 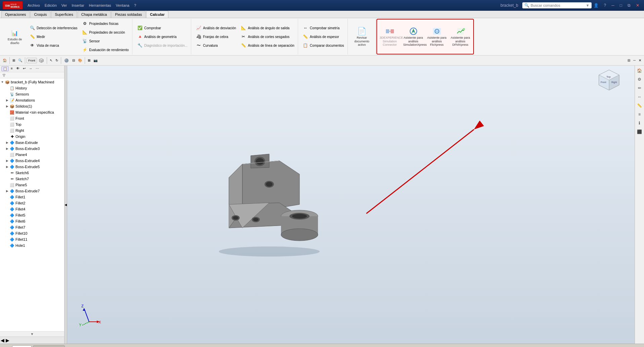 What do you see at coordinates (638, 5) in the screenshot?
I see `close-button: ✕` at bounding box center [638, 5].